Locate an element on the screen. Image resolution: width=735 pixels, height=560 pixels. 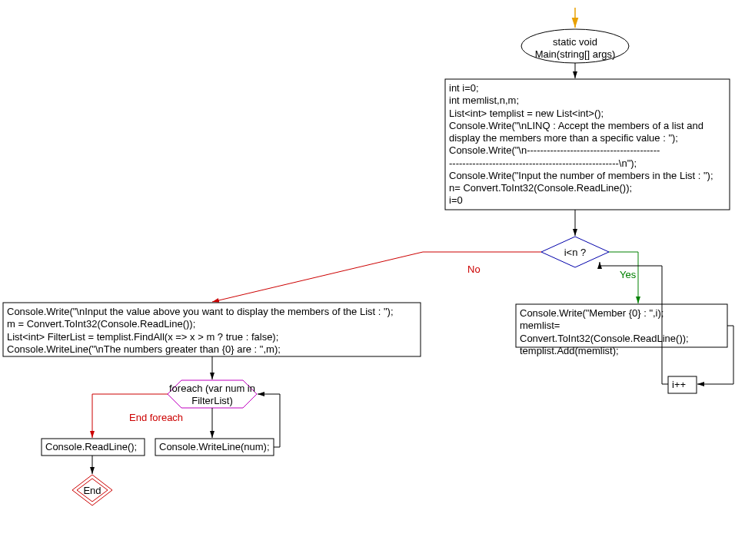
end-terminator: End is located at coordinates (92, 491).